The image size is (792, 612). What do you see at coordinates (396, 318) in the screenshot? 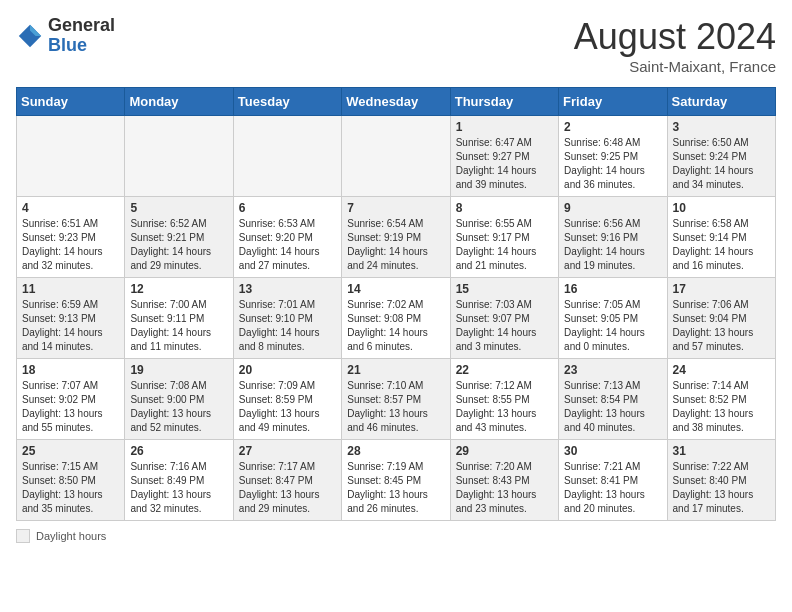
I see `calendar-cell: 14 Sunrise: 7:02 AMSunset: 9:08 PMDaylig…` at bounding box center [396, 318].